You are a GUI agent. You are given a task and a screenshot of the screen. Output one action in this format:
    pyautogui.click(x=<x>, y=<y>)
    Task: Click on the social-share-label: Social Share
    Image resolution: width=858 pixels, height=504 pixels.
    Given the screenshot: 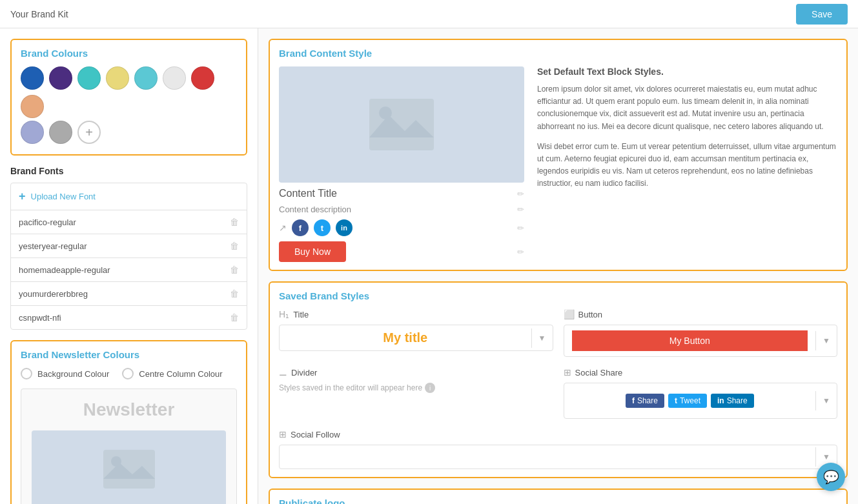 What is the action you would take?
    pyautogui.click(x=599, y=373)
    